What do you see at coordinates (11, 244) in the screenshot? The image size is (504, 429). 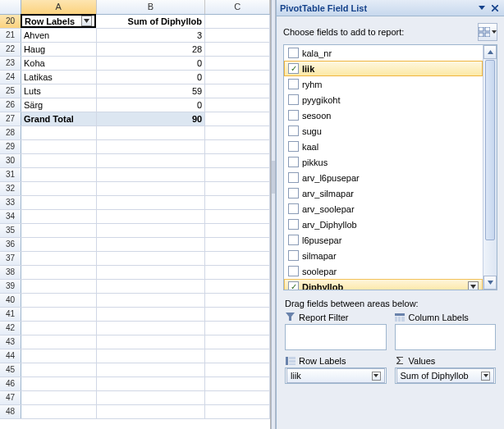 I see `row-header: 36` at bounding box center [11, 244].